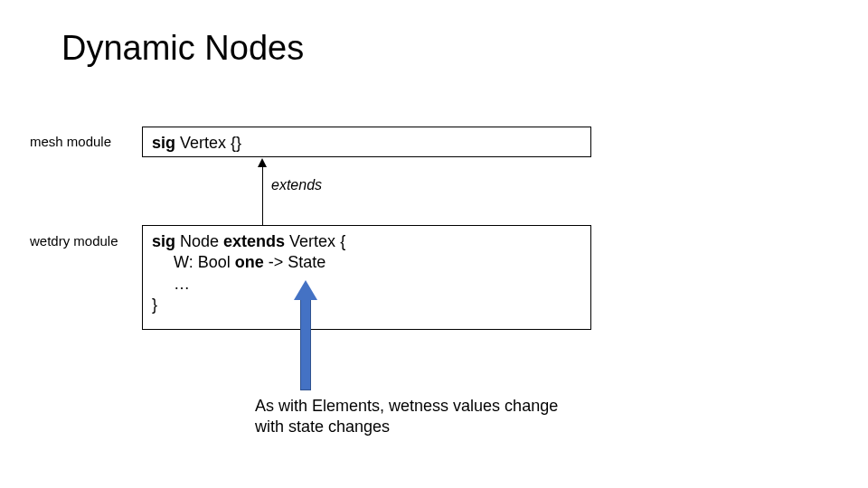 This screenshot has height=488, width=868. Describe the element at coordinates (199, 241) in the screenshot. I see `text-node: Node` at that location.